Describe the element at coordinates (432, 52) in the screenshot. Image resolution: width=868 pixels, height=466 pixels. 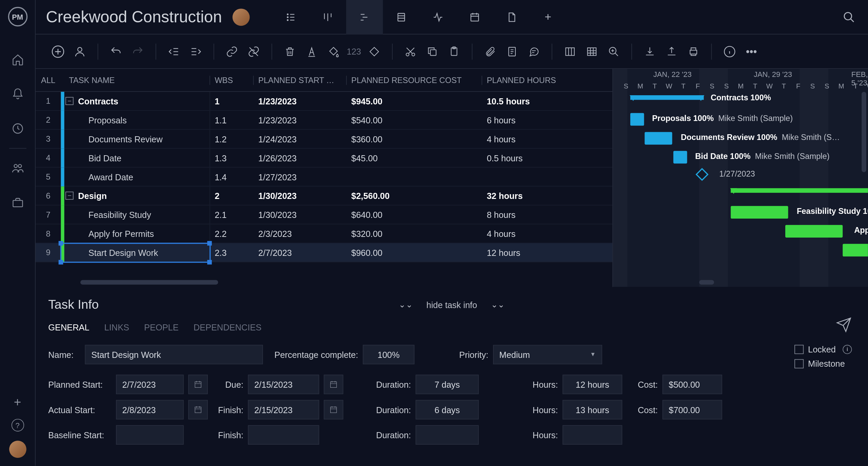
I see `copy-icon` at that location.